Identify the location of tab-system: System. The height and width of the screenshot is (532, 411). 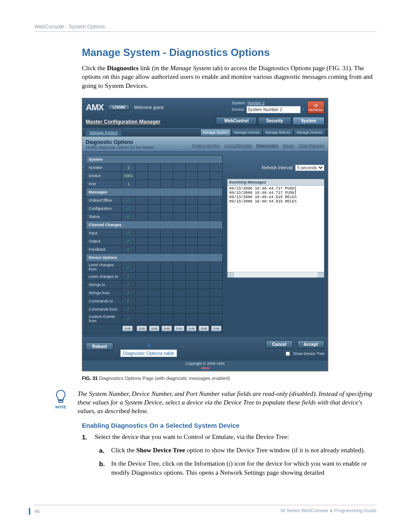
(308, 121).